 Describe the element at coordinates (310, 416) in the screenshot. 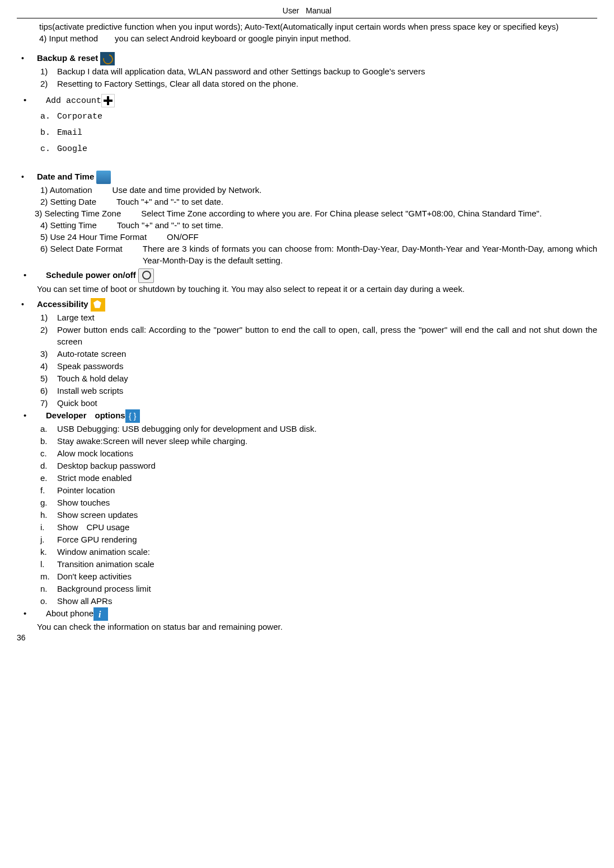

I see `developer-heading: •Developer options` at that location.